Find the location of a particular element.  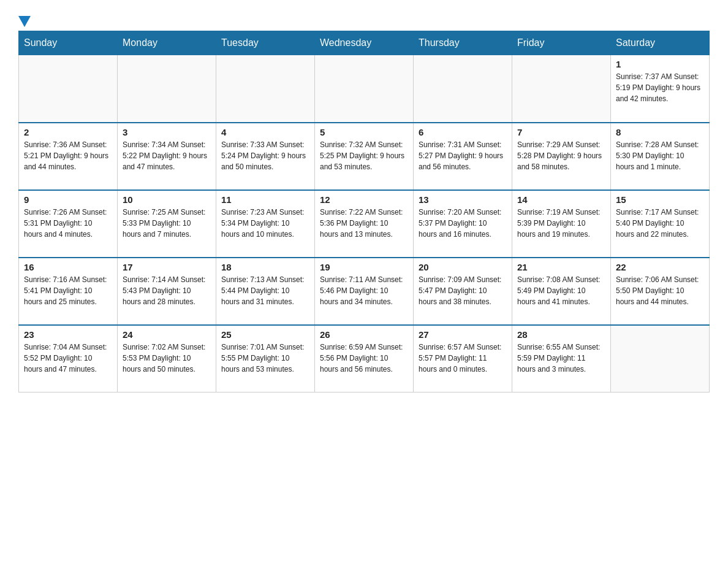

calendar-cell: 15Sunrise: 7:17 AM Sunset: 5:40 PM Dayli… is located at coordinates (661, 224).